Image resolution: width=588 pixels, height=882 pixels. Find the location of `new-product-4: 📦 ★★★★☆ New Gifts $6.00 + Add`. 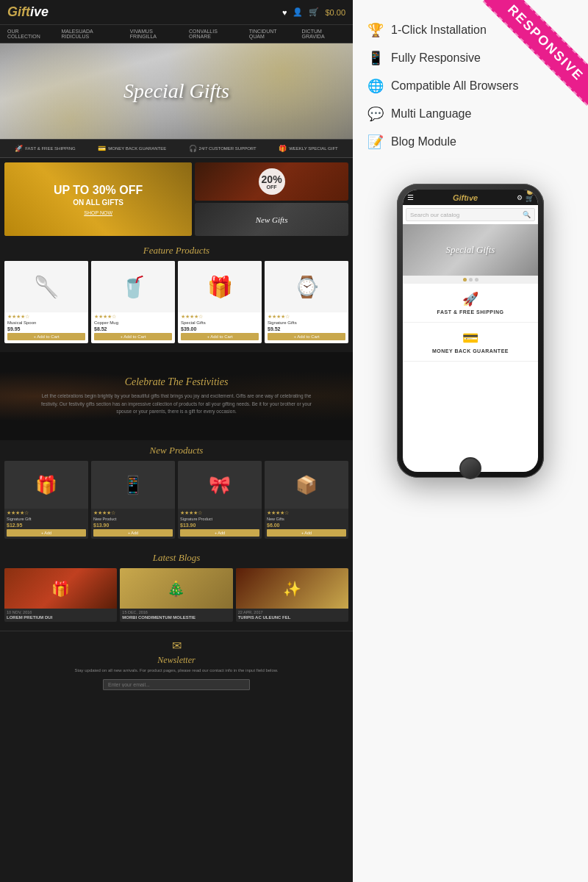

new-product-4: 📦 ★★★★☆ New Gifts $6.00 + Add is located at coordinates (306, 500).